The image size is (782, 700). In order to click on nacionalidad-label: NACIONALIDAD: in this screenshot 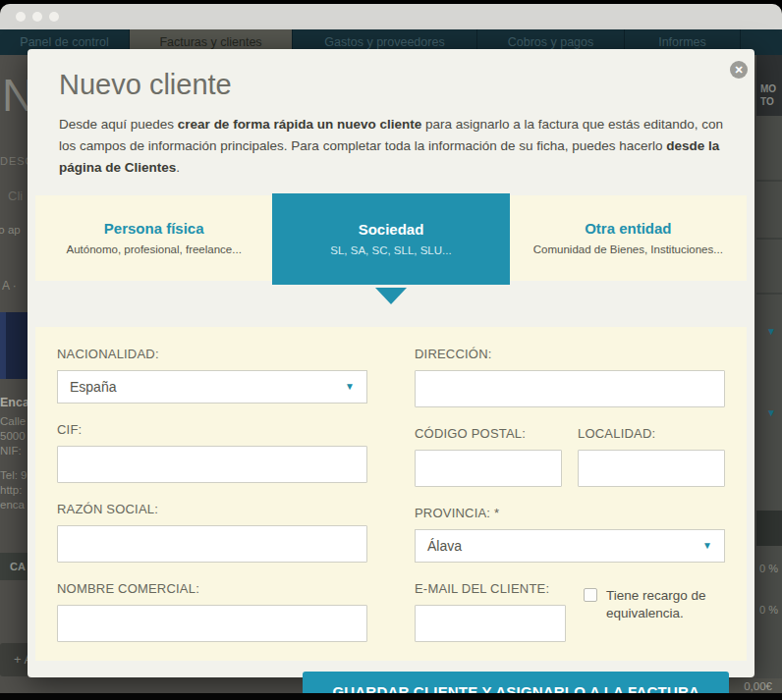, I will do `click(212, 353)`.